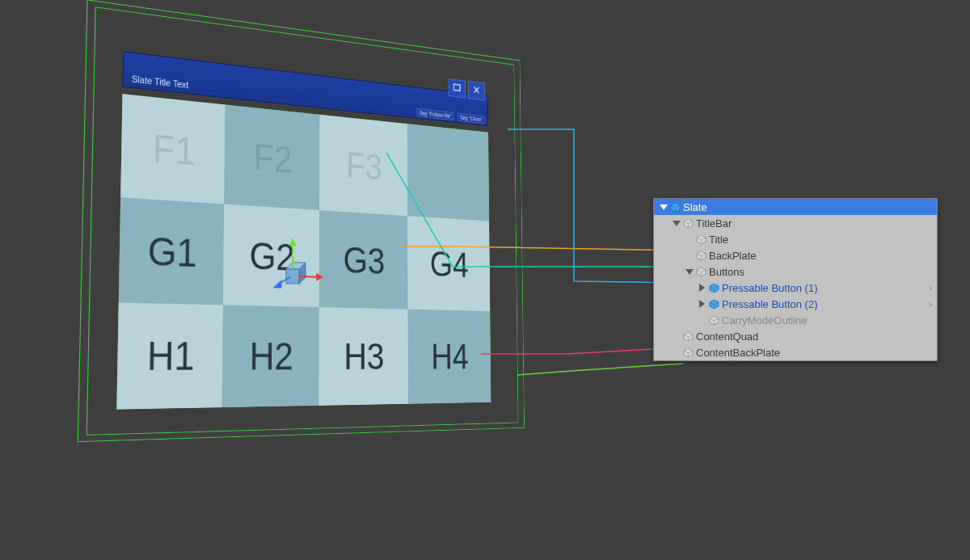 The height and width of the screenshot is (560, 970). Describe the element at coordinates (824, 304) in the screenshot. I see `hierarchy-item-label: Pressable Button (2)` at that location.